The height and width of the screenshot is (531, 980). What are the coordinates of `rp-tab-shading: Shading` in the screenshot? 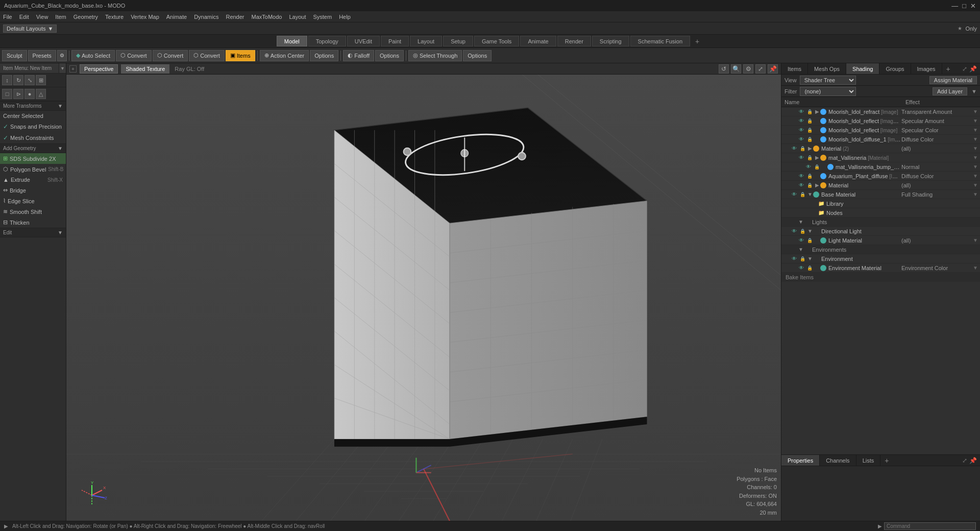 It's located at (863, 68).